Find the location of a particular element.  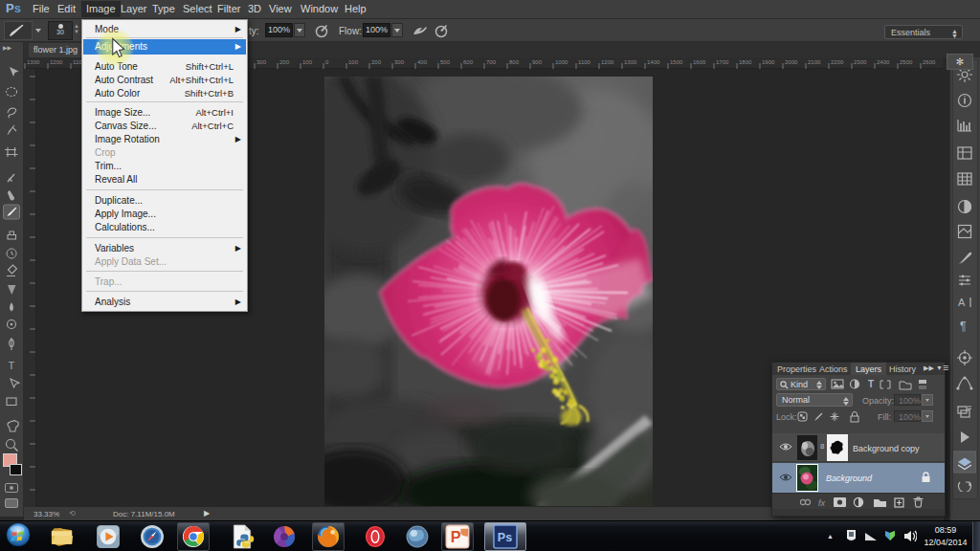

svg-text: P is located at coordinates (456, 537).